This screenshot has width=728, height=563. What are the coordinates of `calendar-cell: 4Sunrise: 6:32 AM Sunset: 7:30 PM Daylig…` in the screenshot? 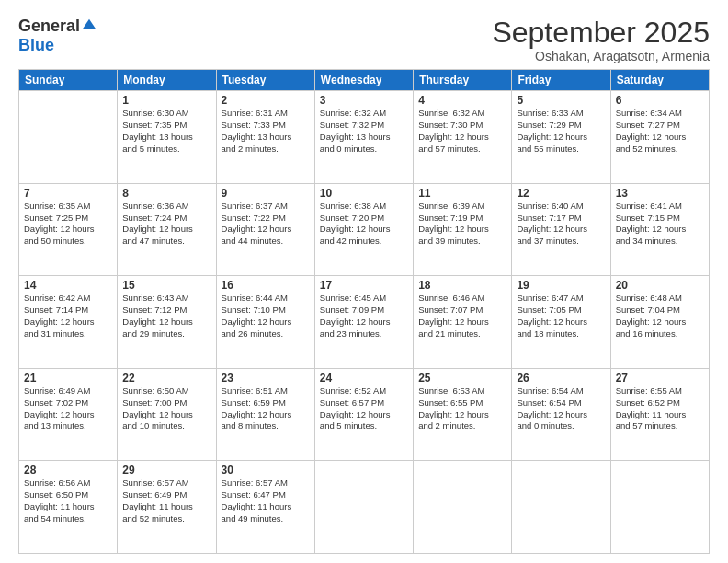 It's located at (463, 138).